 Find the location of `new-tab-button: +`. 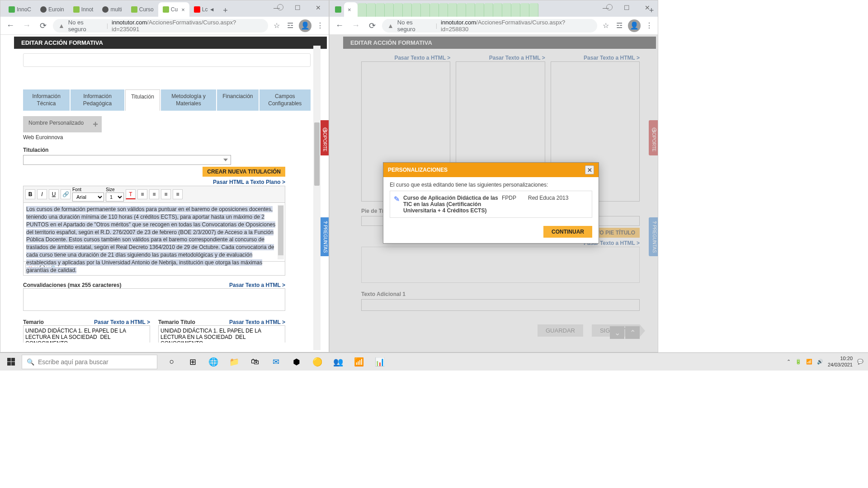

new-tab-button: + is located at coordinates (226, 10).